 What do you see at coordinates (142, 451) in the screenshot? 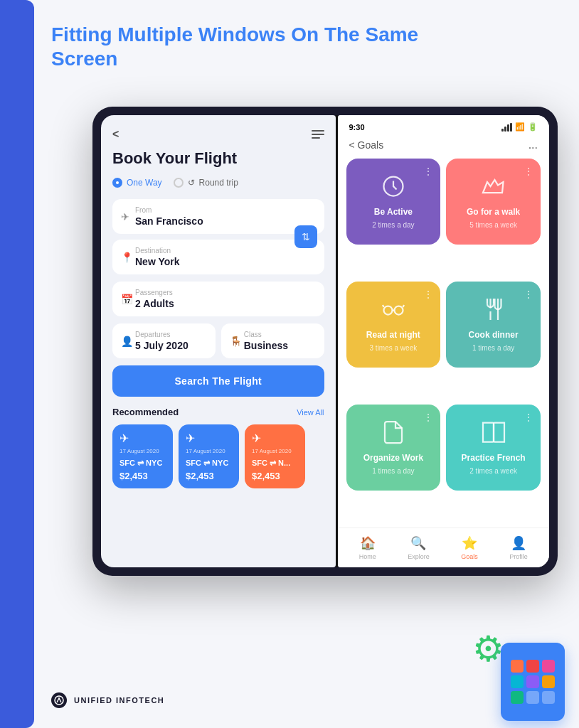
I see `flight-date-1: 17 August 2020` at bounding box center [142, 451].